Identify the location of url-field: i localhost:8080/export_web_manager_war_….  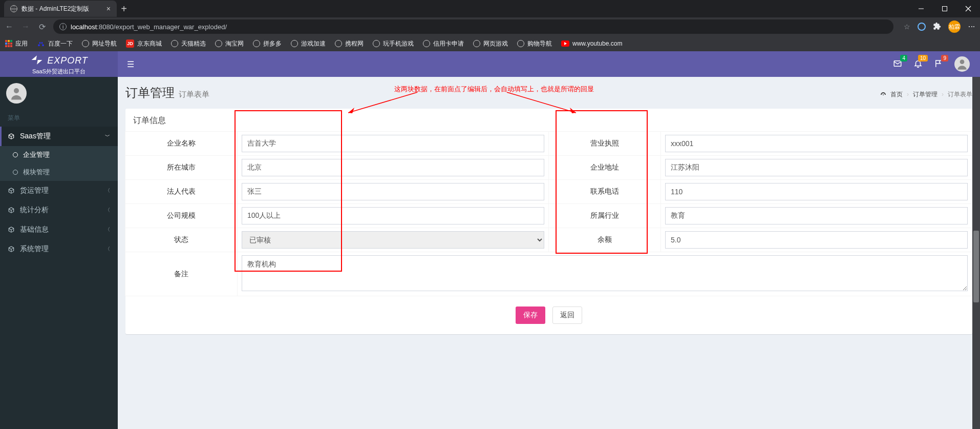
(473, 27).